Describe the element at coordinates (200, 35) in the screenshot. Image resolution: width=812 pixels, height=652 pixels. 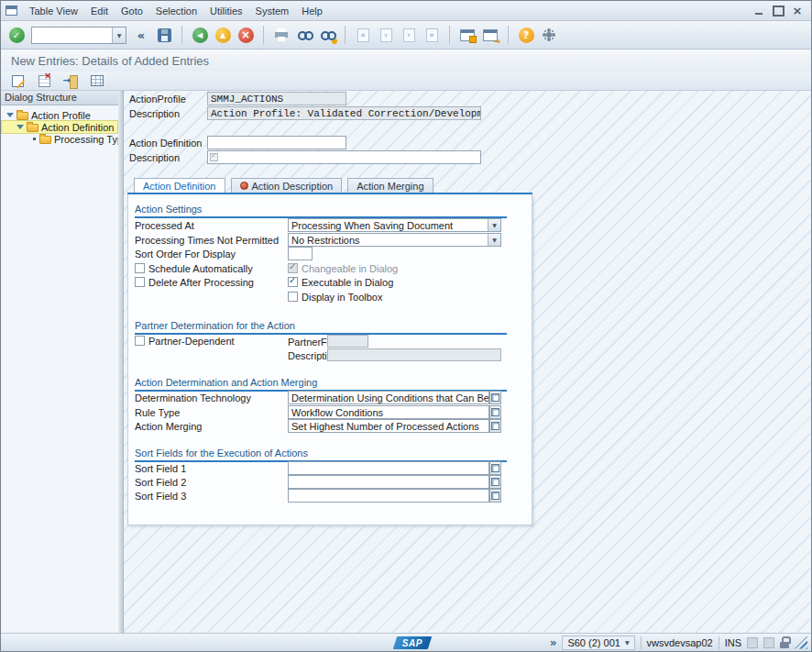
I see `back-icon` at that location.